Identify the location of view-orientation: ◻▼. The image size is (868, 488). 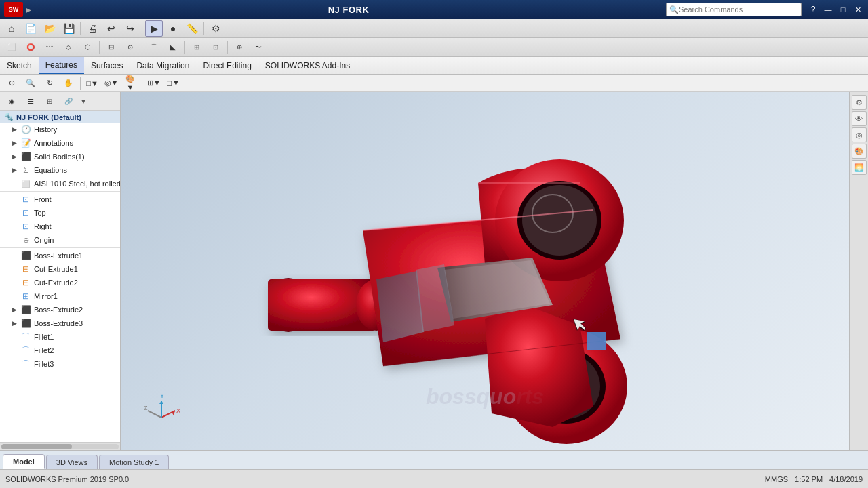
(173, 83).